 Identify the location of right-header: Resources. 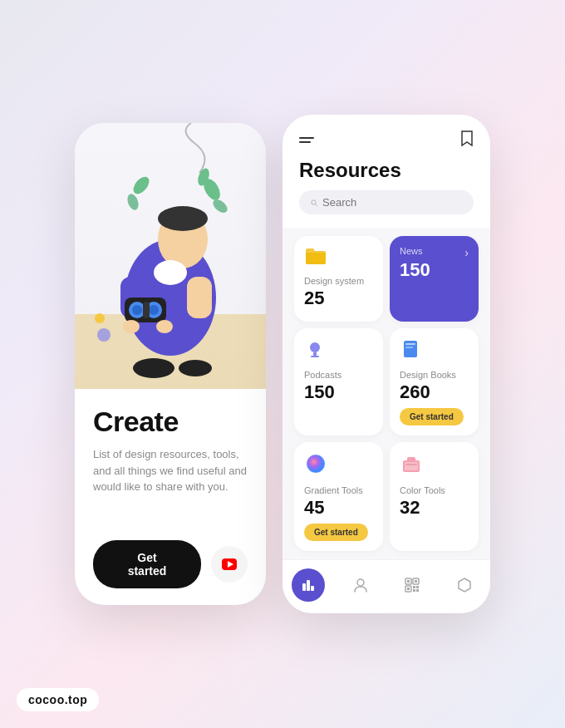
(386, 171).